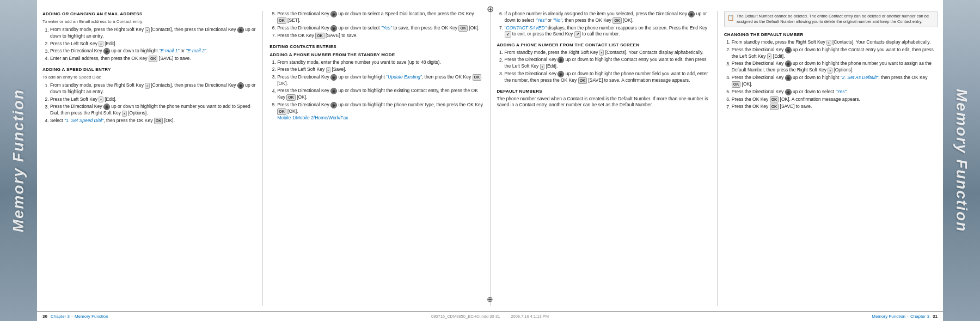 The height and width of the screenshot is (321, 980). I want to click on info-box-text: The Default Number cannot be deleted. Th…, so click(835, 19).